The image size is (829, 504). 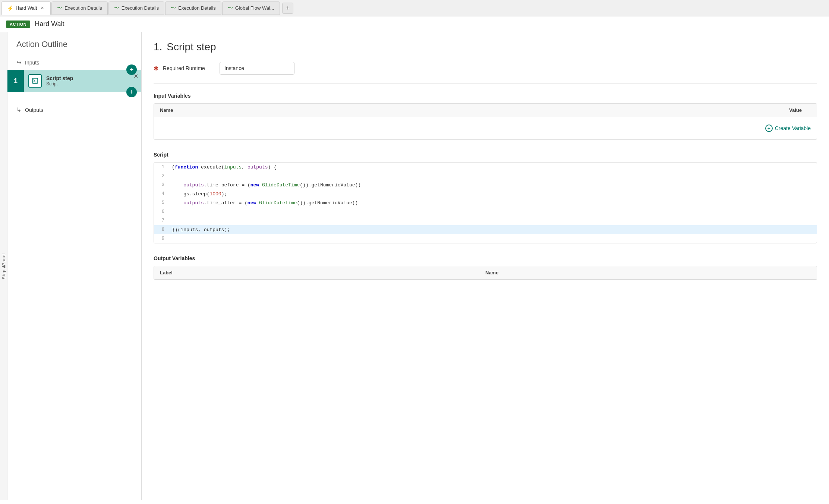 What do you see at coordinates (485, 68) in the screenshot?
I see `required-runtime-row: ✱ Required Runtime` at bounding box center [485, 68].